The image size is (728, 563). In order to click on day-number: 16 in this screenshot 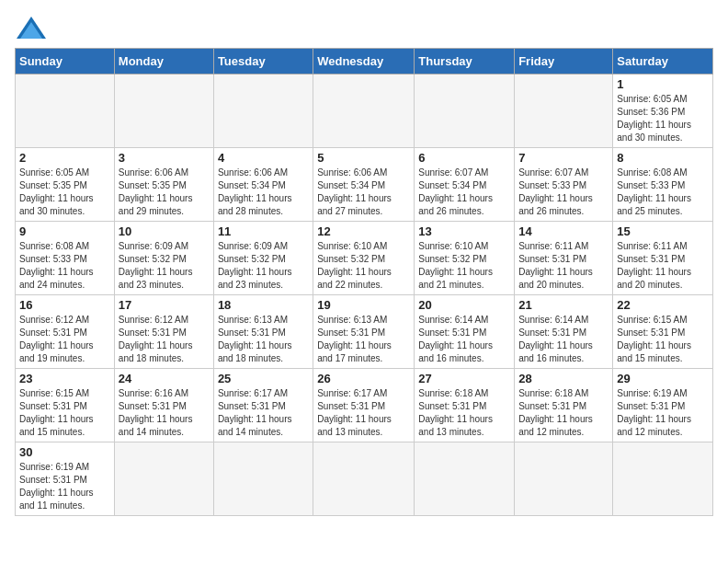, I will do `click(64, 305)`.